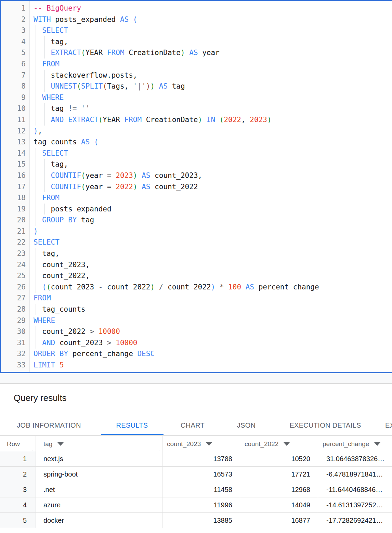 This screenshot has height=533, width=392. I want to click on cell-percent_change: -11.6440468846…, so click(355, 490).